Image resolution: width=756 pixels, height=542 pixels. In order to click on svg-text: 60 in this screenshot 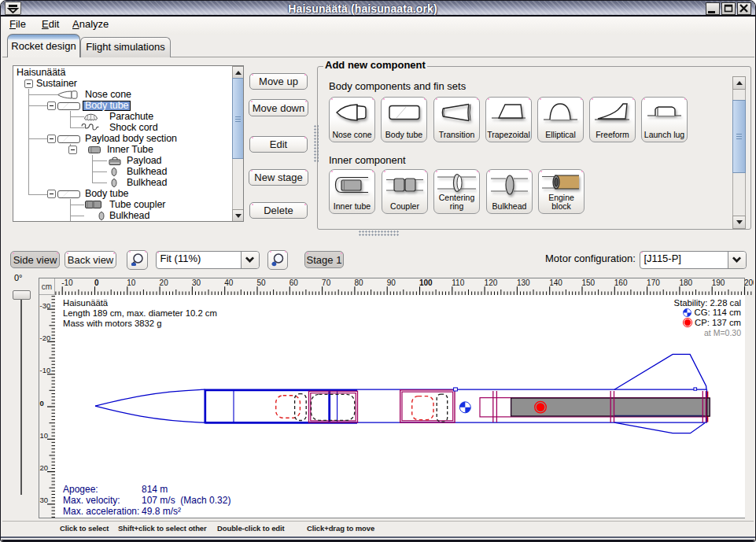, I will do `click(294, 283)`.